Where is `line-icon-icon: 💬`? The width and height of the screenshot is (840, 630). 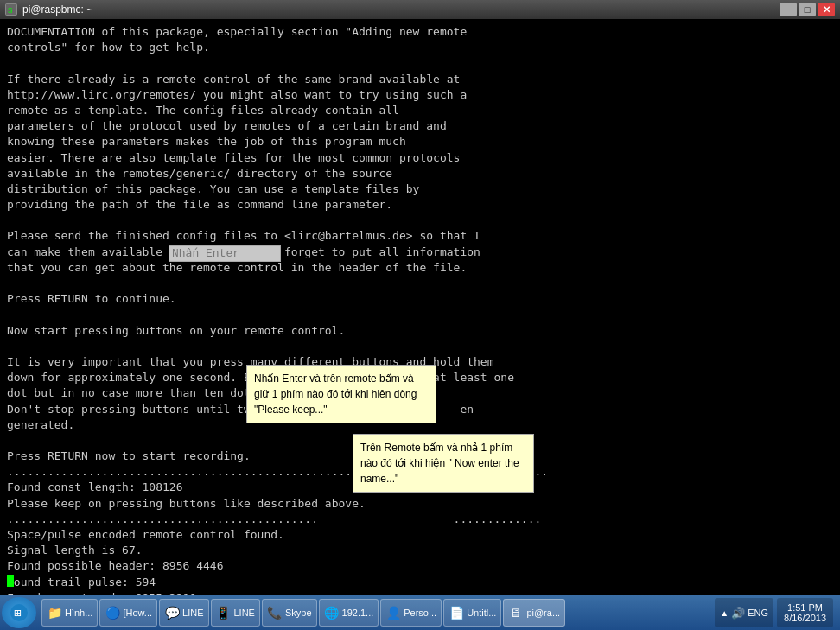
line-icon-icon: 💬 is located at coordinates (172, 613).